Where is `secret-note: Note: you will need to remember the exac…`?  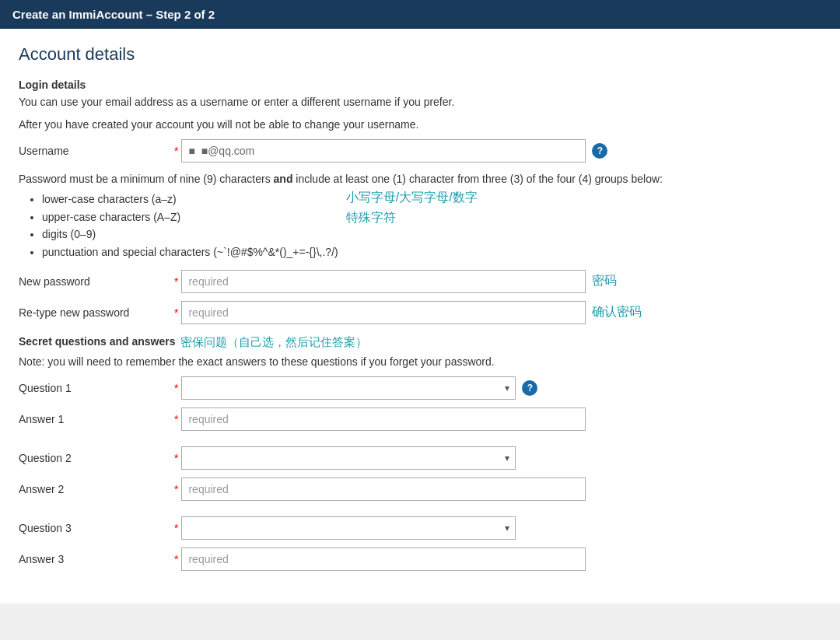 secret-note: Note: you will need to remember the exac… is located at coordinates (420, 362).